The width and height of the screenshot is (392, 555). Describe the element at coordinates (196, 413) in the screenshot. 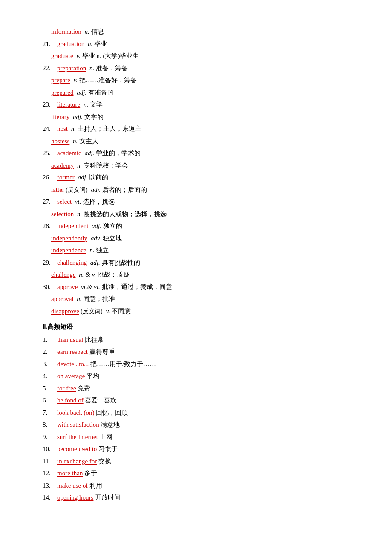

I see `phrase-entry: 7.look back (on) 回忆，回顾` at that location.